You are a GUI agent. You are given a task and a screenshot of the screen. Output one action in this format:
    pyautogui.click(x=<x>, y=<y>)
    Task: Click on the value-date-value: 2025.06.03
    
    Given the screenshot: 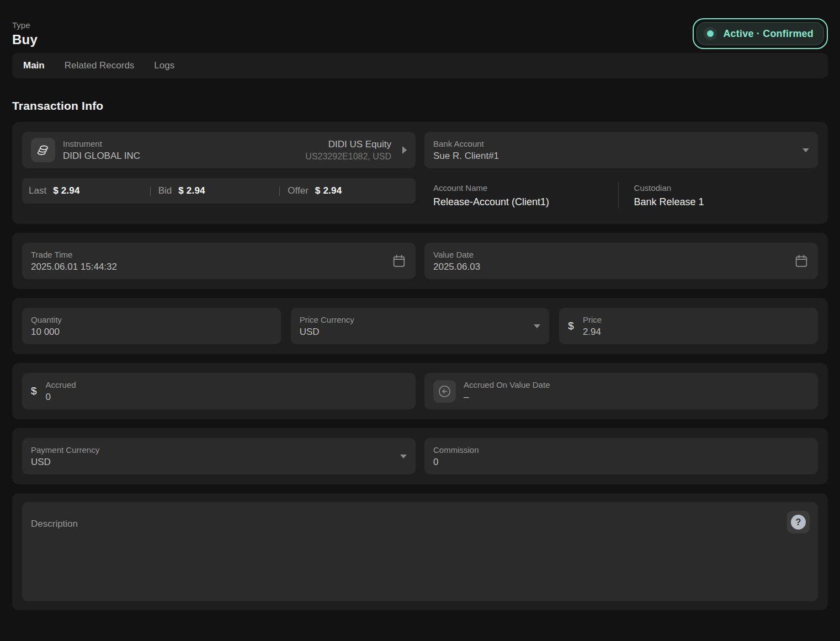 What is the action you would take?
    pyautogui.click(x=457, y=267)
    